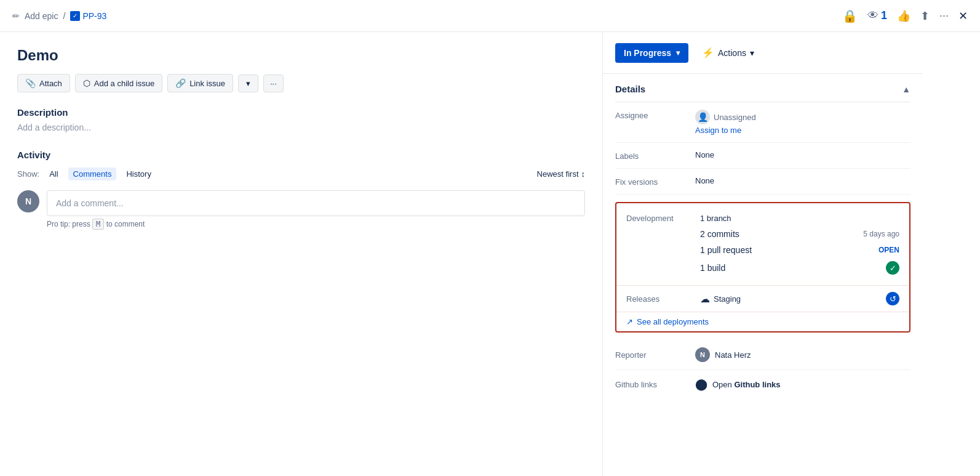  I want to click on add-child-issue-button: ⬡ Add a child issue, so click(119, 83).